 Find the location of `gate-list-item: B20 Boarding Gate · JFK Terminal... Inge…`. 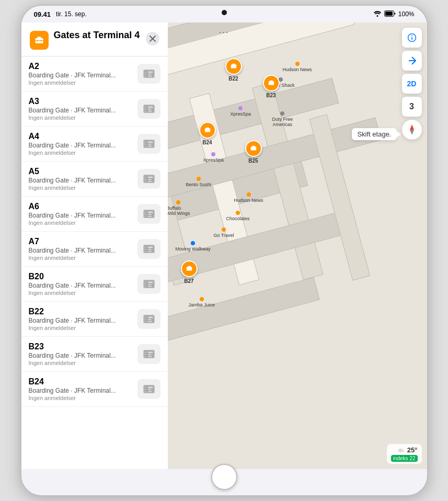

gate-list-item: B20 Boarding Gate · JFK Terminal... Inge… is located at coordinates (95, 284).